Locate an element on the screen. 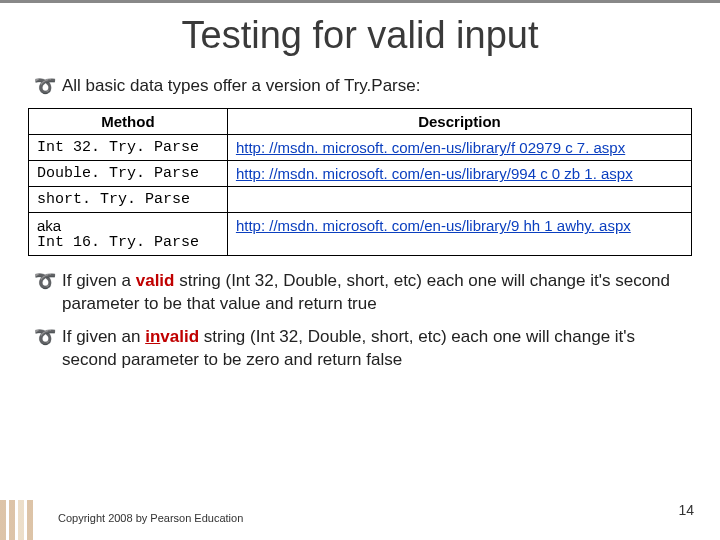 This screenshot has width=720, height=540. table-row: Int 32. Try. Parse http: //msdn. microso… is located at coordinates (360, 148).